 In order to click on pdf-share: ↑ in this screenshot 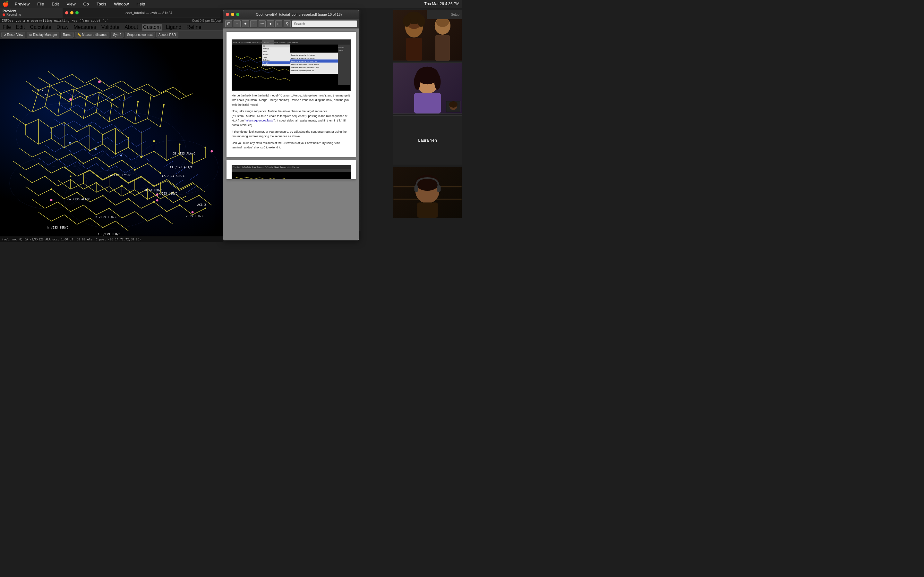, I will do `click(254, 24)`.